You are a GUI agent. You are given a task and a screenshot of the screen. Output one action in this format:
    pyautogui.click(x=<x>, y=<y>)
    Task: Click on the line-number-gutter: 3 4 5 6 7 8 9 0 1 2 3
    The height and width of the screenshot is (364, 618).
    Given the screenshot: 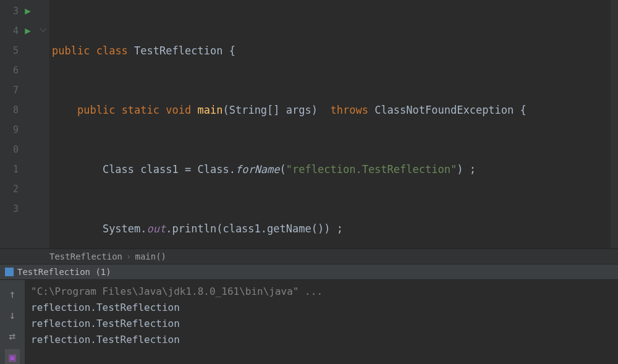 What is the action you would take?
    pyautogui.click(x=9, y=124)
    